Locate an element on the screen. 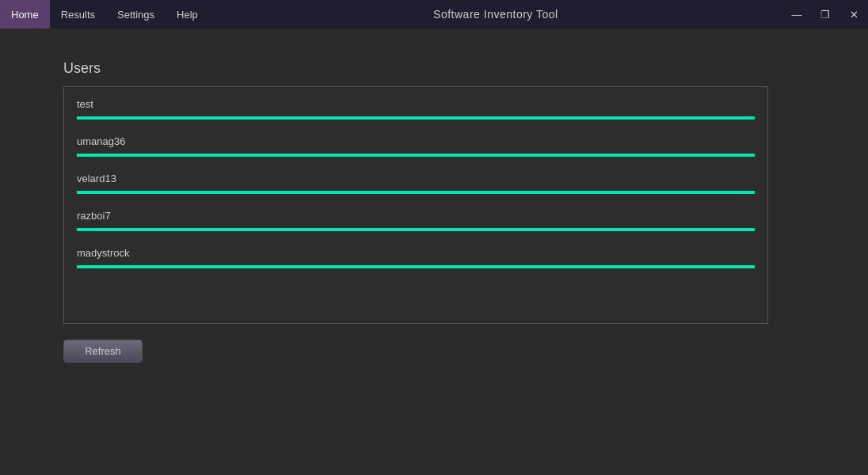  maximize-button: ❐ is located at coordinates (825, 14).